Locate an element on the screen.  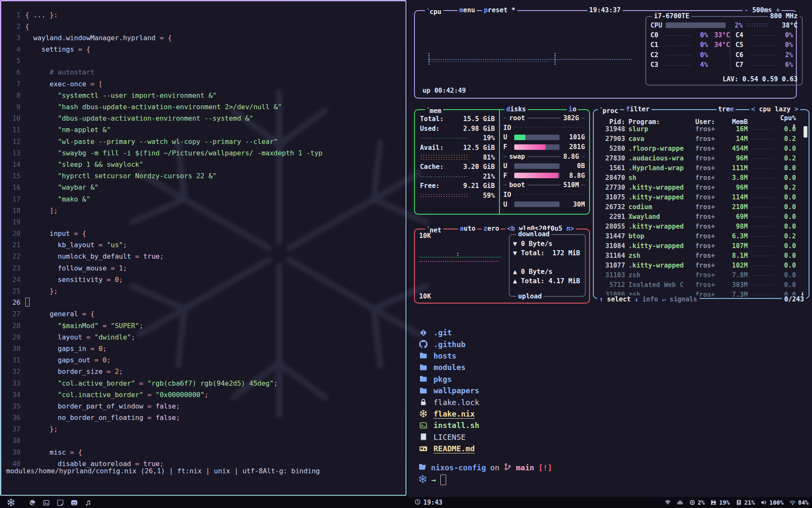
process-row: 5280.floorp-wrappefros+454M0.0 is located at coordinates (701, 148).